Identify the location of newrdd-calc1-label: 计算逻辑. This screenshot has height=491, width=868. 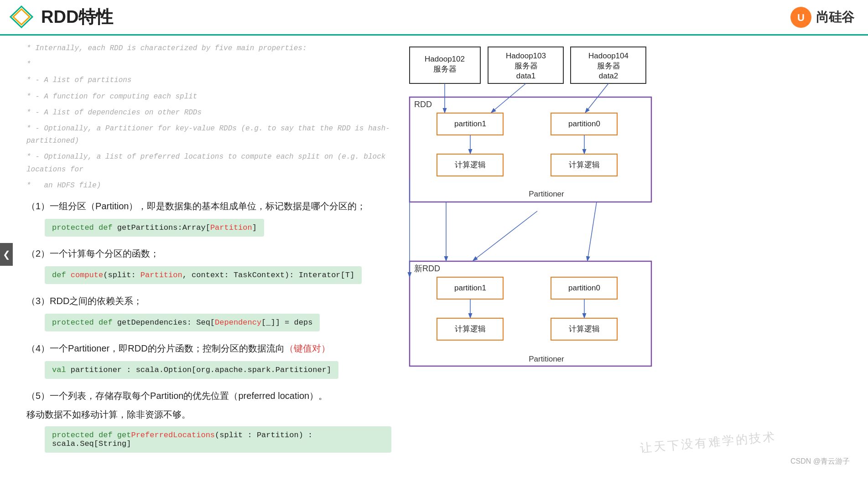
(470, 329).